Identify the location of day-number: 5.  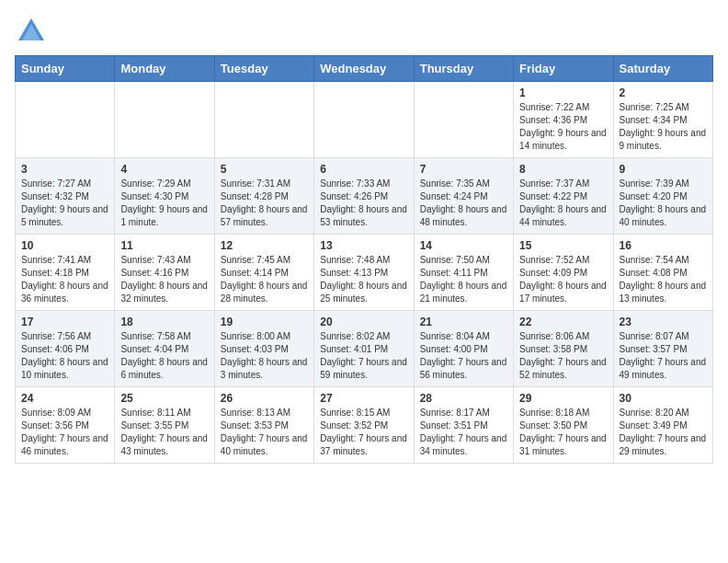
(265, 169).